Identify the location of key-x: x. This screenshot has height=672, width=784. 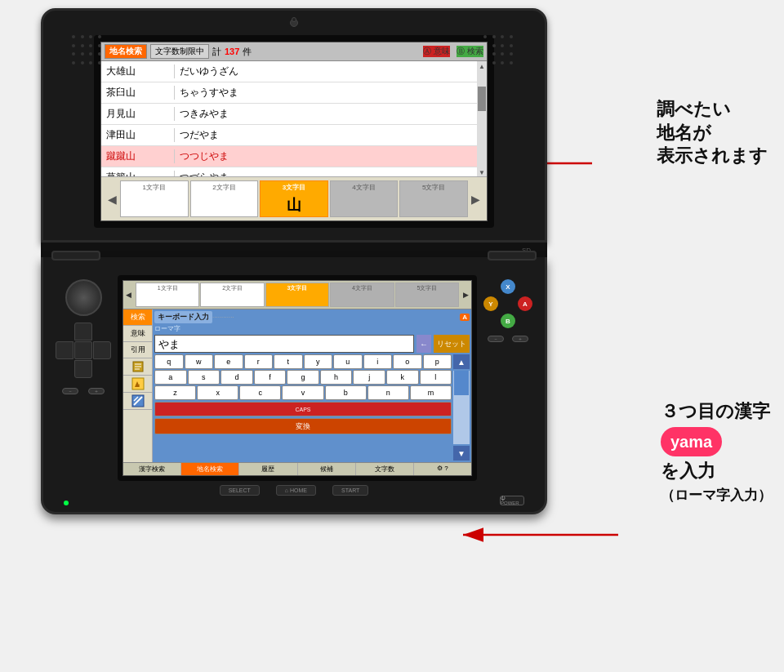
(217, 393).